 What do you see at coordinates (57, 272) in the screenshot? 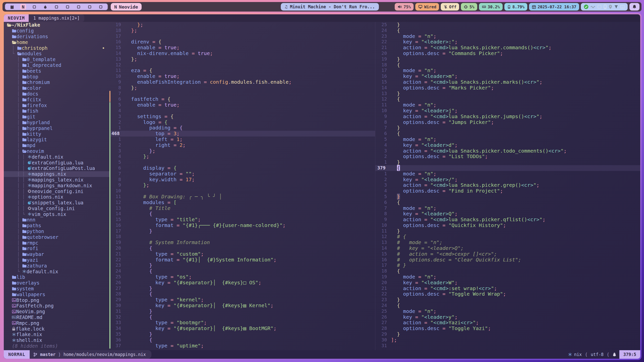
I see `tree-item-default.nix: └ default.nix` at bounding box center [57, 272].